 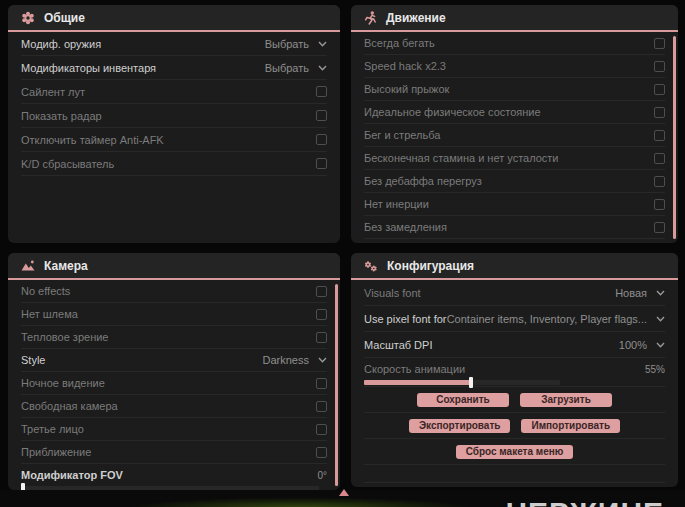 I want to click on movement-scrollbar, so click(x=674, y=138).